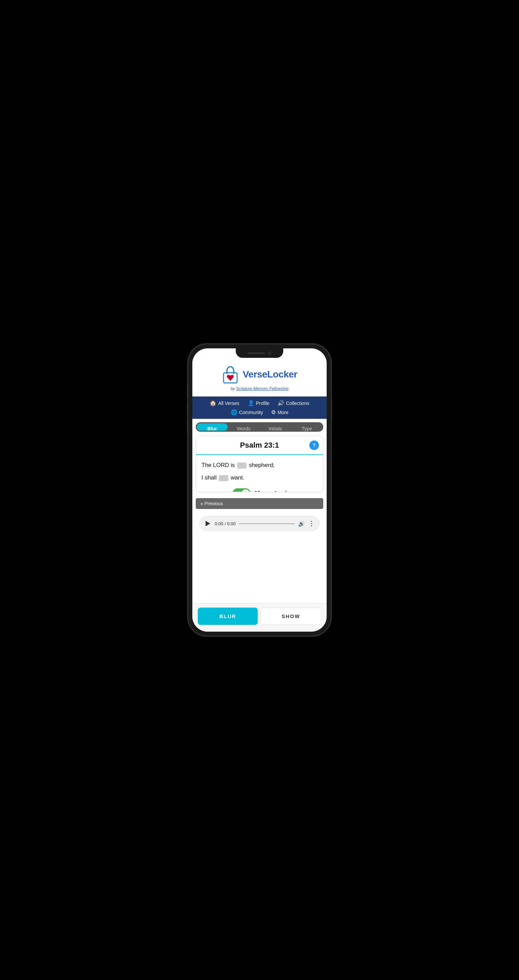  I want to click on volume-icon: 🔊, so click(302, 523).